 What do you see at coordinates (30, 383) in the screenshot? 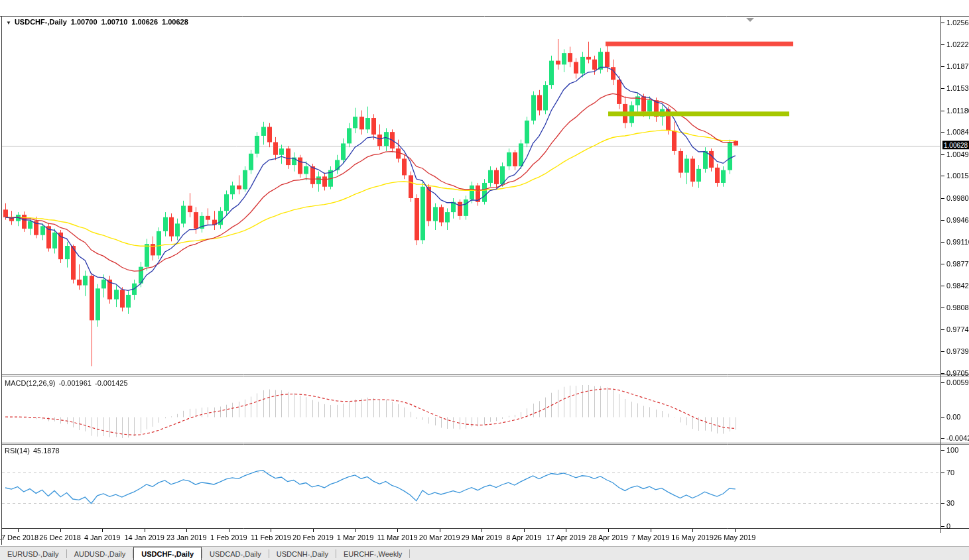
I see `macd-name: MACD(12,26,9)` at bounding box center [30, 383].